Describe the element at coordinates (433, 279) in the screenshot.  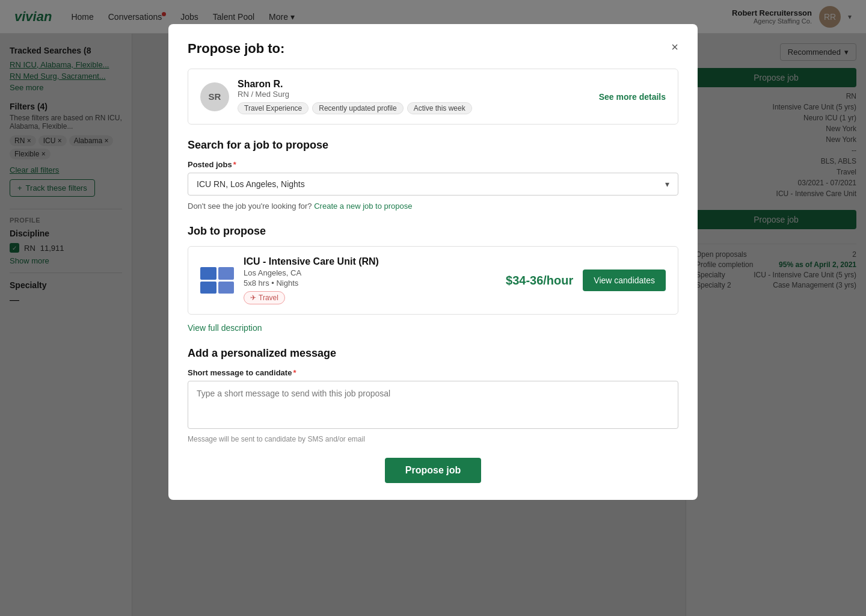
I see `job-section: Job to propose ICU - Intensive Care Unit…` at that location.